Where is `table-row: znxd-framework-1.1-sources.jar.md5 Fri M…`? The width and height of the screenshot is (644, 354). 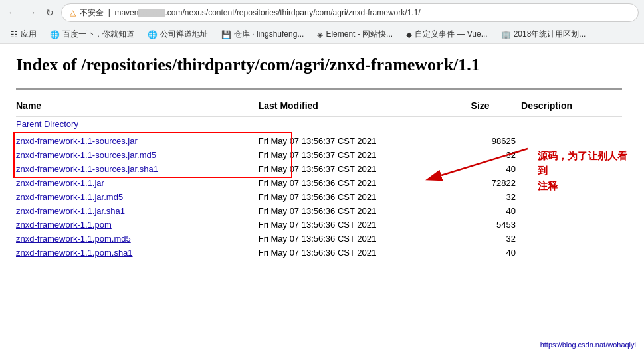
table-row: znxd-framework-1.1-sources.jar.md5 Fri M… is located at coordinates (319, 155).